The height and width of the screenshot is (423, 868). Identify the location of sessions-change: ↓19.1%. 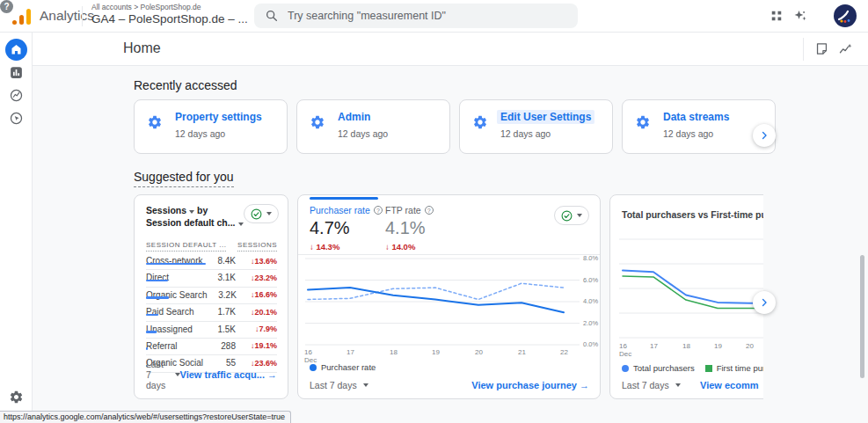
(257, 345).